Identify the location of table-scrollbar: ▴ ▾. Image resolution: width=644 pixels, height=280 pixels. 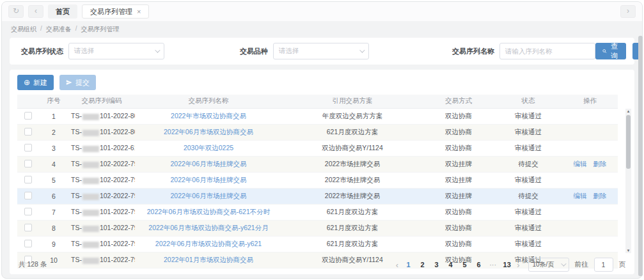
(628, 181).